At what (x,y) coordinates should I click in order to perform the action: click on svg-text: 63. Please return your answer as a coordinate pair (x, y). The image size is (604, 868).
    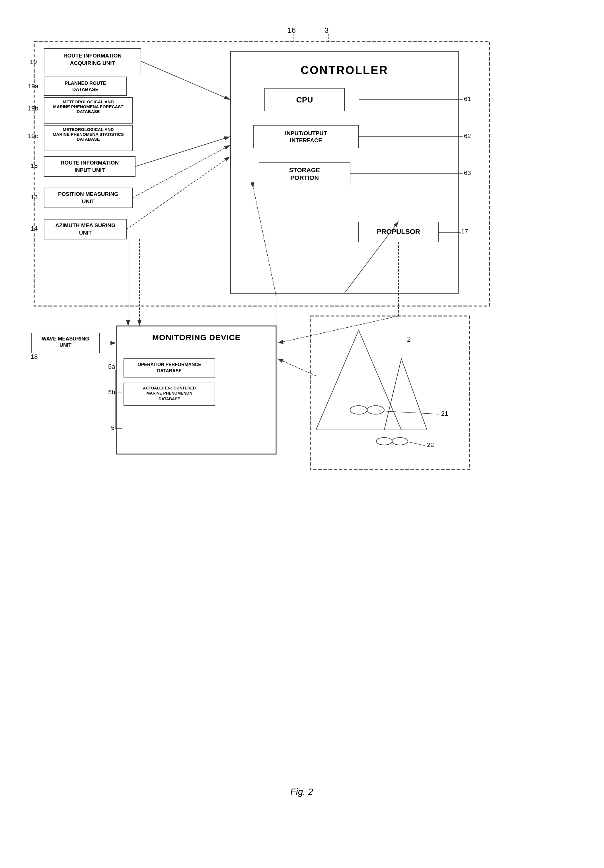
    Looking at the image, I should click on (467, 173).